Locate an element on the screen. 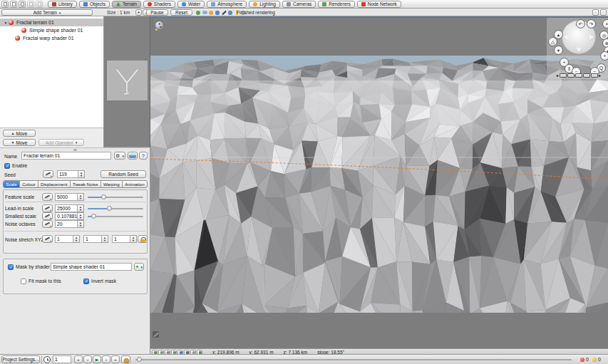  play-button: ▶ is located at coordinates (97, 359).